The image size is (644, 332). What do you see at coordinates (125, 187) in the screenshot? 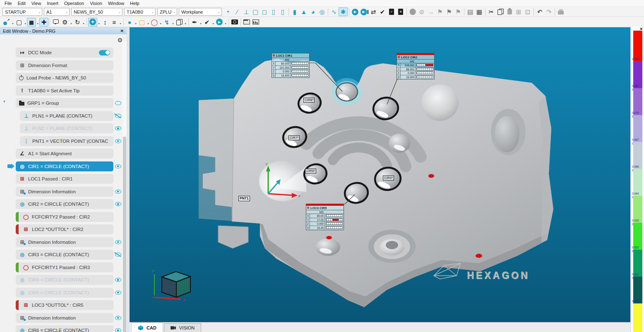
I see `panel-scrollbar` at bounding box center [125, 187].